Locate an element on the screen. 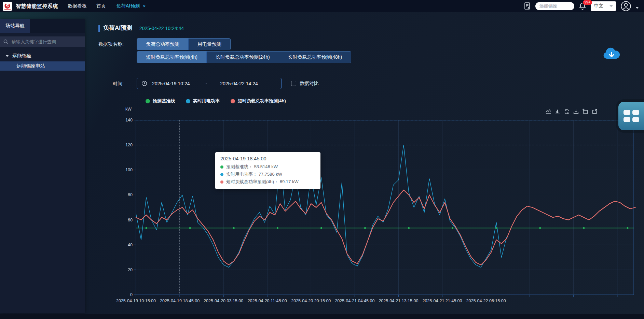 The image size is (644, 319). top-navbar: 智慧储能监控系统 数据看板 首页 负荷AI预测 × 99+ 中文 is located at coordinates (322, 6).